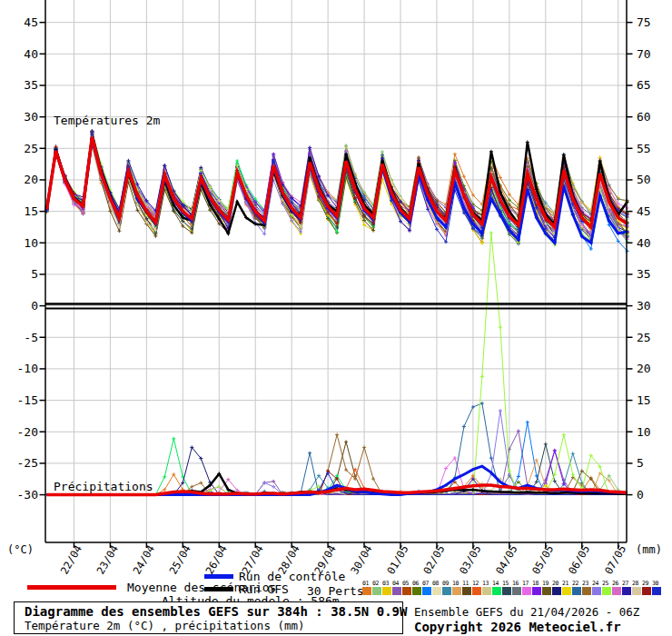  Describe the element at coordinates (657, 583) in the screenshot. I see `pert-number: 30` at that location.